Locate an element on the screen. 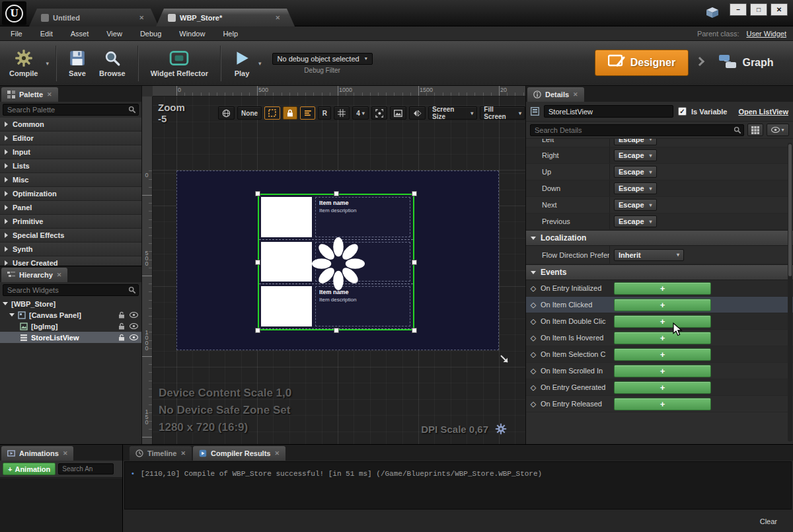  preview-background-button is located at coordinates (398, 113).